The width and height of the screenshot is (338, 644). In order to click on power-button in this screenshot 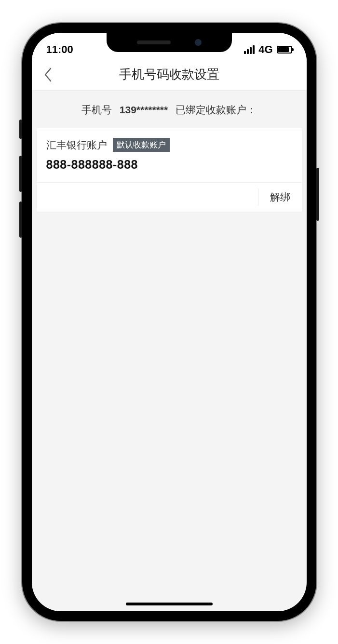, I will do `click(318, 194)`.